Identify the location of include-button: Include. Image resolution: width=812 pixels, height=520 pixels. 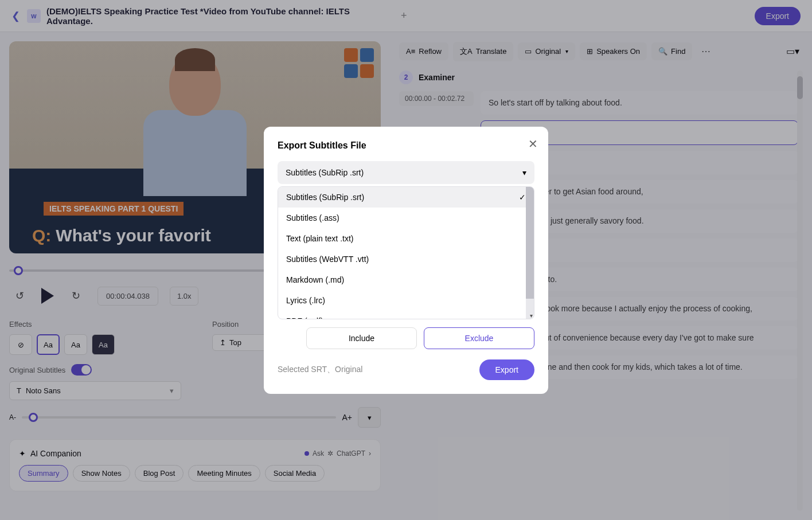
(361, 338).